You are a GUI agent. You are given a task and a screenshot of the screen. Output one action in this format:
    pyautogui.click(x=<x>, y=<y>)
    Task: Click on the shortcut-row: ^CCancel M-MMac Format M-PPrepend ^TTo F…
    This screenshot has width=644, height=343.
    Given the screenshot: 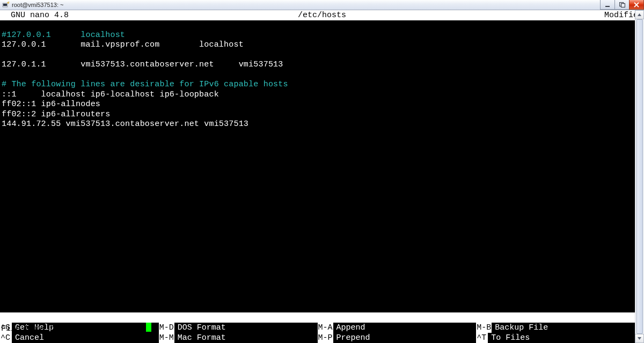 What is the action you would take?
    pyautogui.click(x=318, y=338)
    